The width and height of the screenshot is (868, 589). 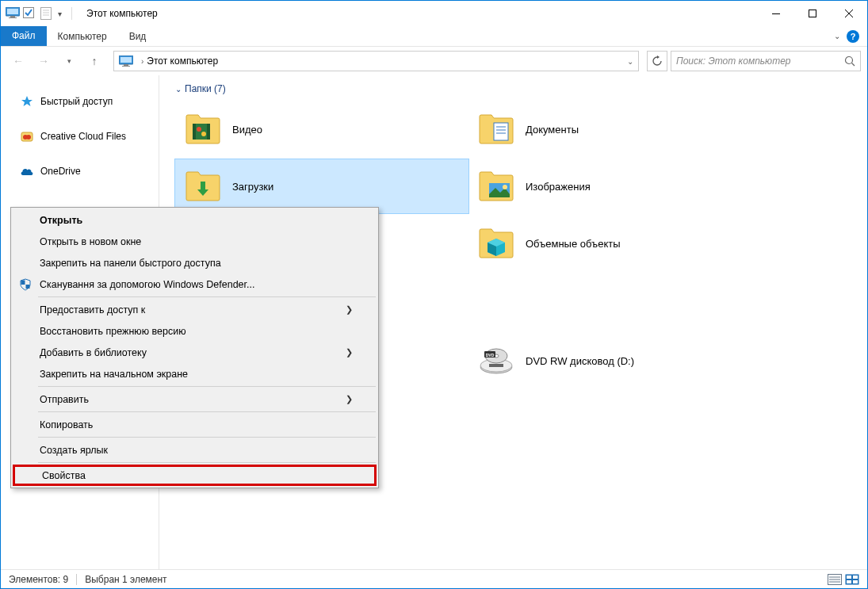 What do you see at coordinates (766, 61) in the screenshot?
I see `search-input: Поиск: Этот компьютер` at bounding box center [766, 61].